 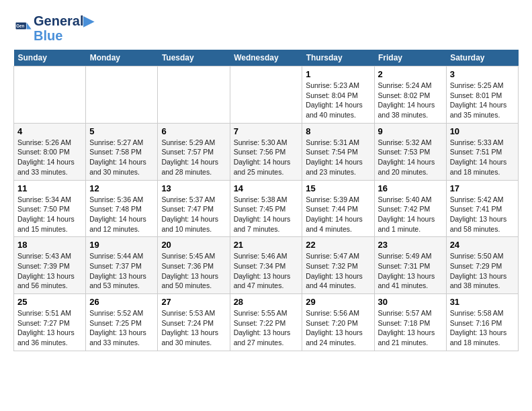 What do you see at coordinates (122, 322) in the screenshot?
I see `calendar-cell: 26Sunrise: 5:52 AM Sunset: 7:25 PM Dayli…` at bounding box center [122, 322].